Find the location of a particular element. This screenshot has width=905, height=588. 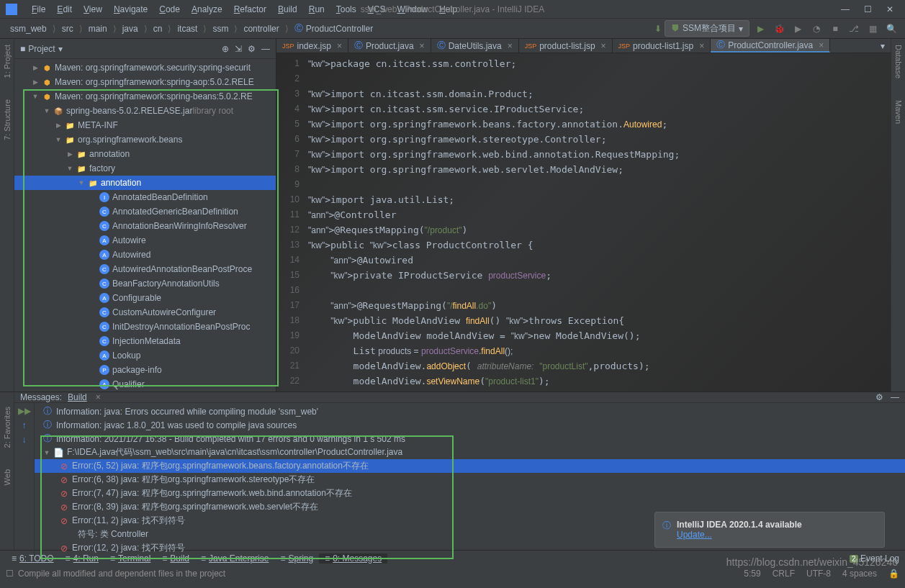

maximize-icon: ☐ is located at coordinates (868, 9).